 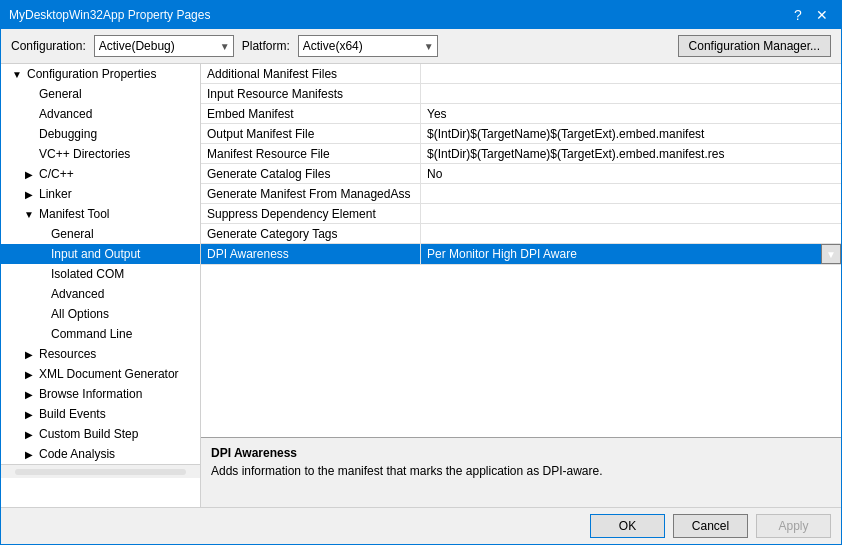 What do you see at coordinates (94, 254) in the screenshot?
I see `tree-label-input-output: Input and Output` at bounding box center [94, 254].